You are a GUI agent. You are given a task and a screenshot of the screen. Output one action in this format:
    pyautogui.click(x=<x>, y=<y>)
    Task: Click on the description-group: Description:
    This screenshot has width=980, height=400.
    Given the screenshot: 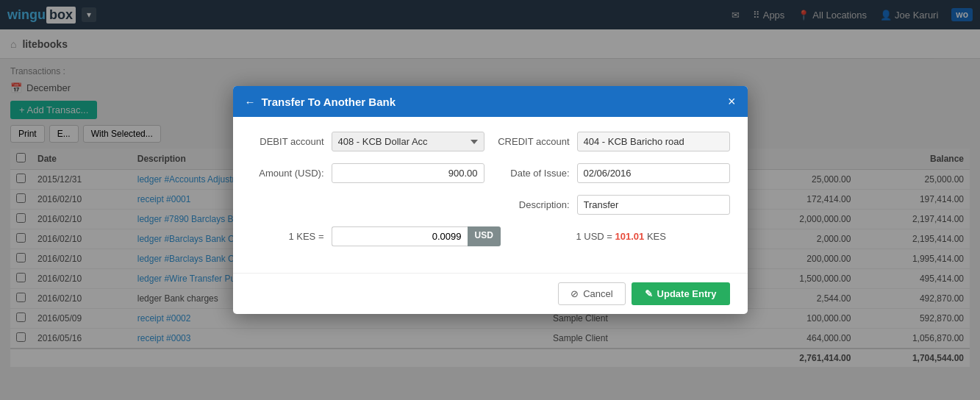 What is the action you would take?
    pyautogui.click(x=613, y=204)
    